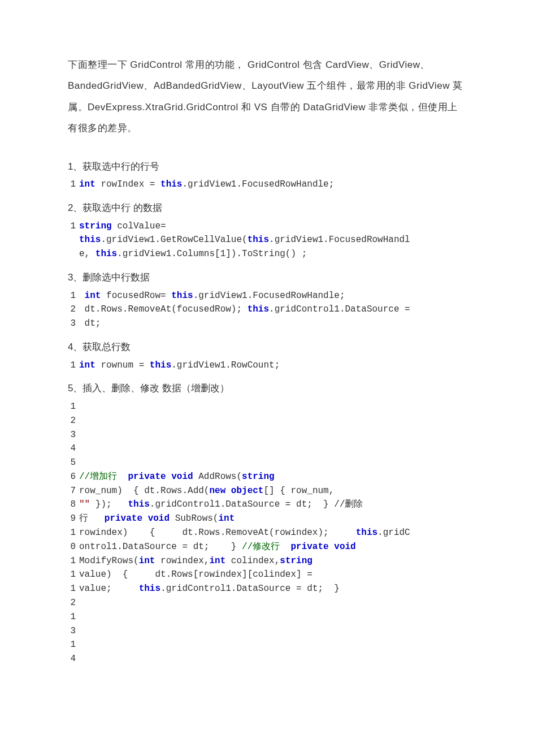 Image resolution: width=534 pixels, height=756 pixels. What do you see at coordinates (196, 574) in the screenshot?
I see `code-text: value) { dt.Rows[rowindex][colindex] =` at bounding box center [196, 574].